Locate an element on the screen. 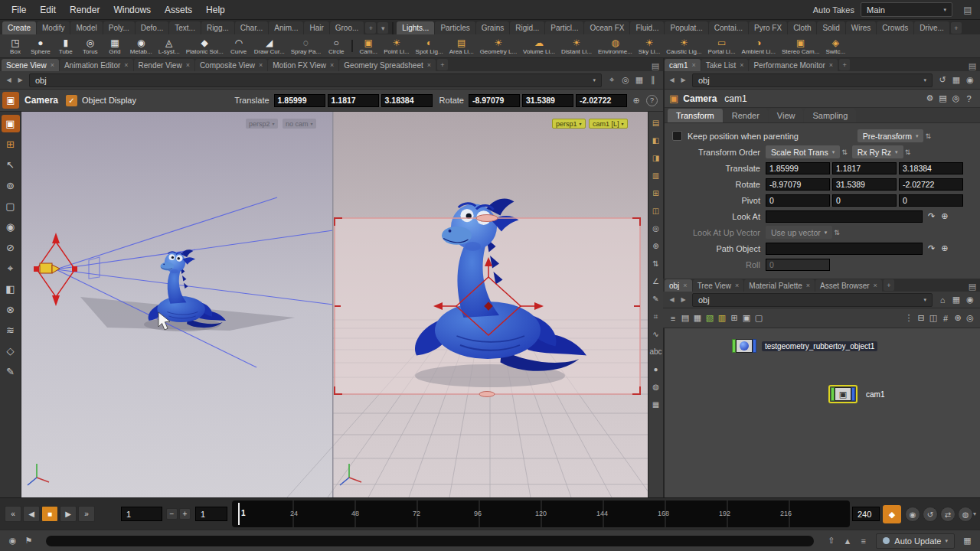 The height and width of the screenshot is (551, 980). node-rubbertoy: testgeometry_rubbertoy_object1 is located at coordinates (805, 346).